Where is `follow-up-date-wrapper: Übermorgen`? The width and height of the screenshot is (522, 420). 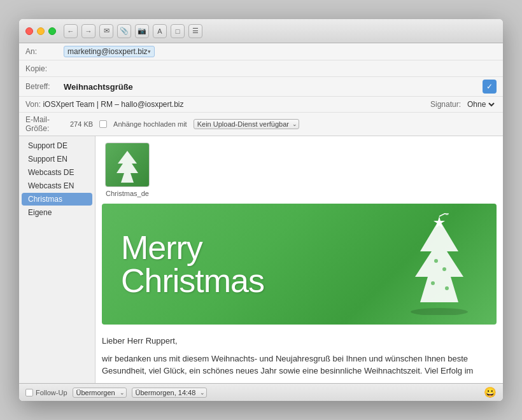
follow-up-date-wrapper: Übermorgen is located at coordinates (99, 393).